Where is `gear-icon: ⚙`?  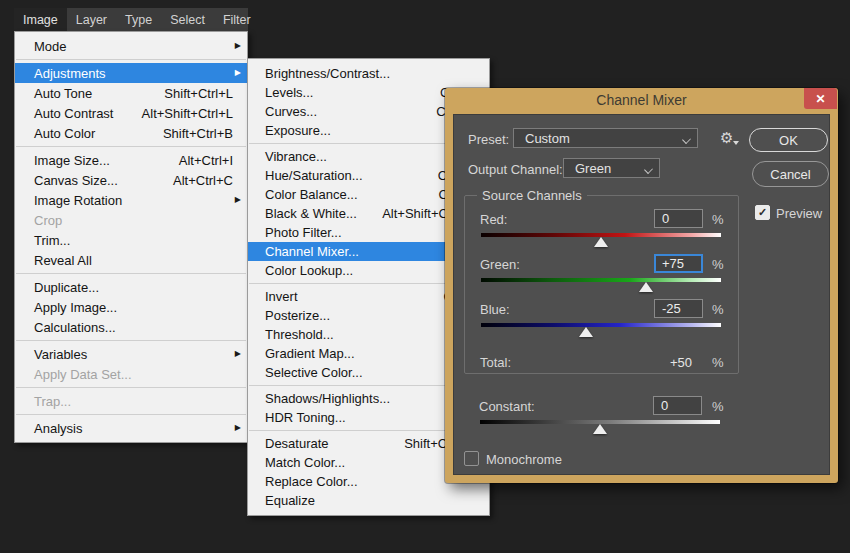 gear-icon: ⚙ is located at coordinates (726, 138).